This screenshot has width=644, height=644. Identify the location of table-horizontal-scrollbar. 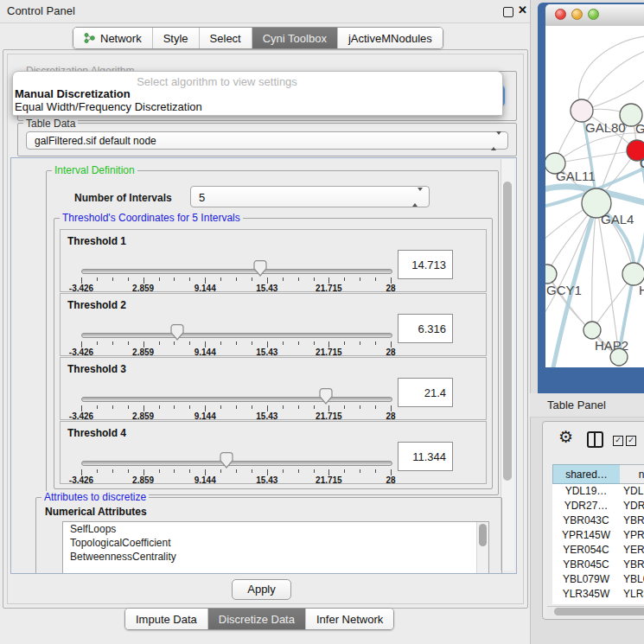
(596, 612).